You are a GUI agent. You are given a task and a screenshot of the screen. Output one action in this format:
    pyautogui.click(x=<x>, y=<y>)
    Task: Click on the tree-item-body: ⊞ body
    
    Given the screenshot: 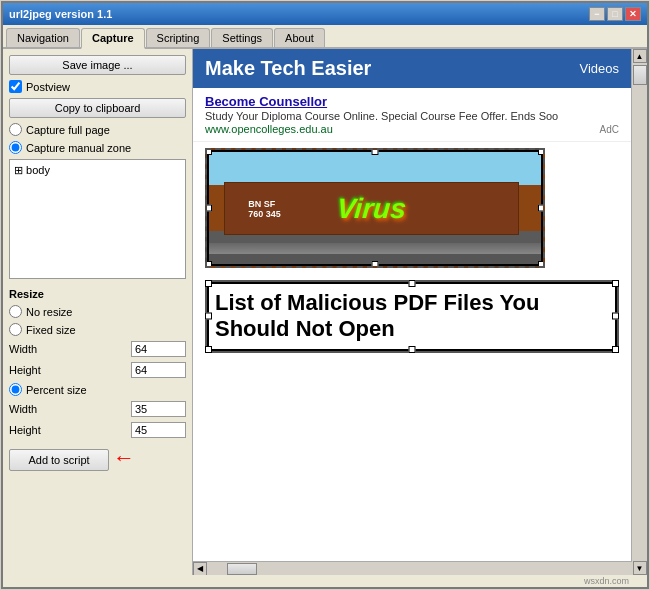 What is the action you would take?
    pyautogui.click(x=98, y=170)
    